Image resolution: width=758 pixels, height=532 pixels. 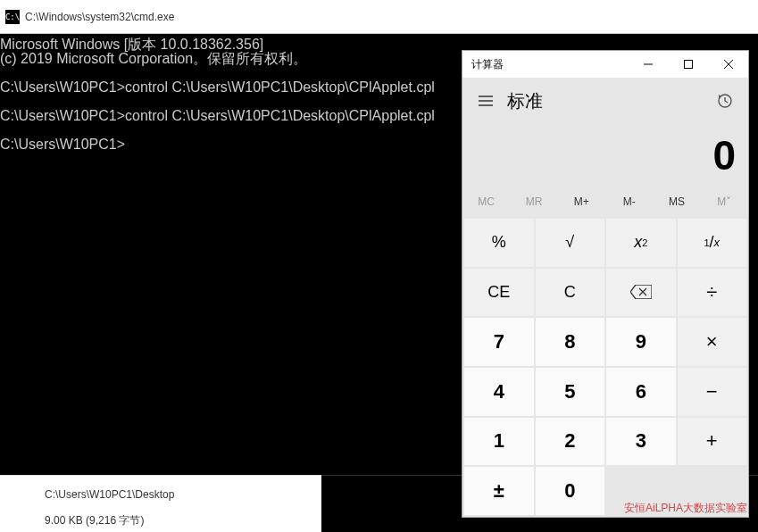 I want to click on cmd-line: Microsoft Windows [版本 10.0.18362.356], so click(x=132, y=45).